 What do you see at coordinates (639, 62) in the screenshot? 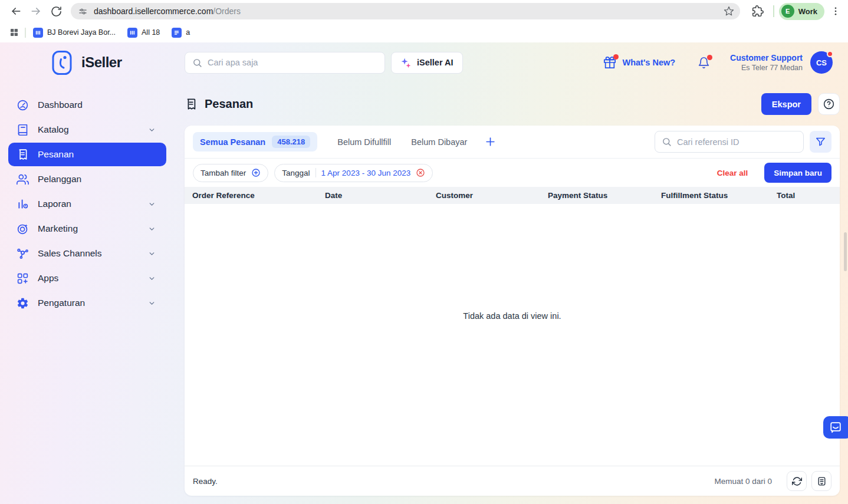
I see `whats-new-button: What's New?` at bounding box center [639, 62].